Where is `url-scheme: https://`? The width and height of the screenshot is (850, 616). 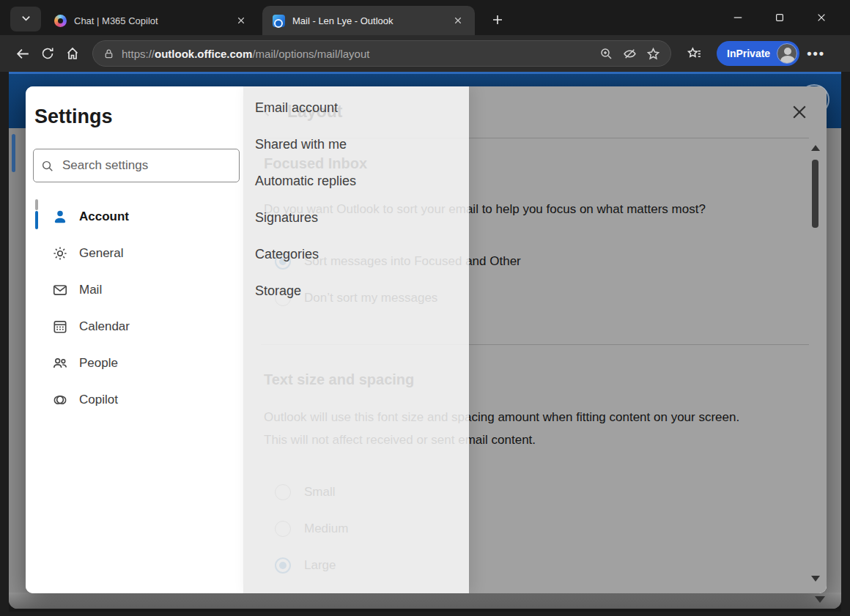
url-scheme: https:// is located at coordinates (138, 54).